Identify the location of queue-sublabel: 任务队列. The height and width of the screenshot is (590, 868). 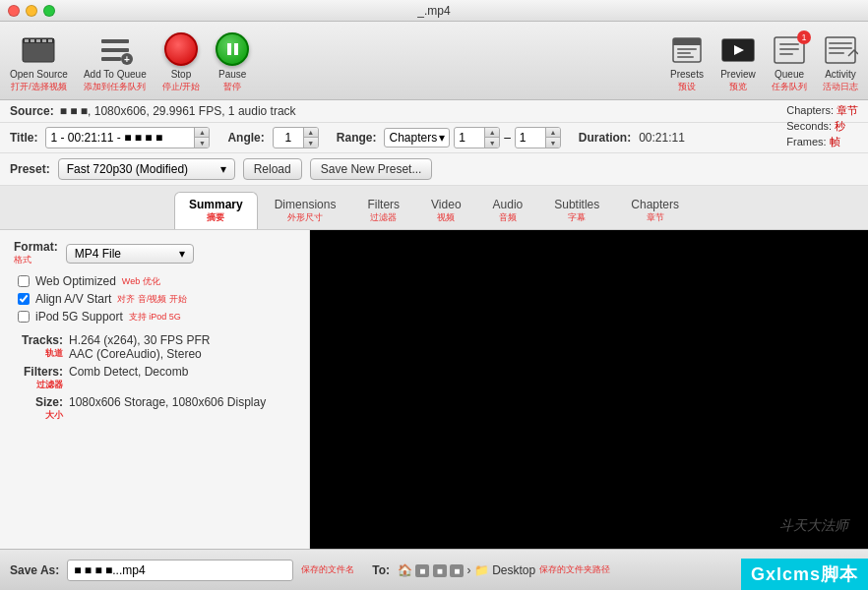
(789, 87).